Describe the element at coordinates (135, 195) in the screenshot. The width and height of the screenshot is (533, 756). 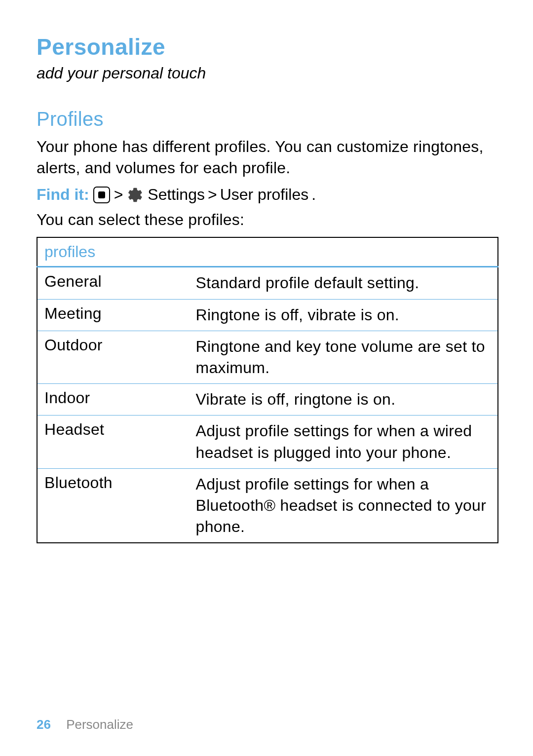
I see `gear-icon` at that location.